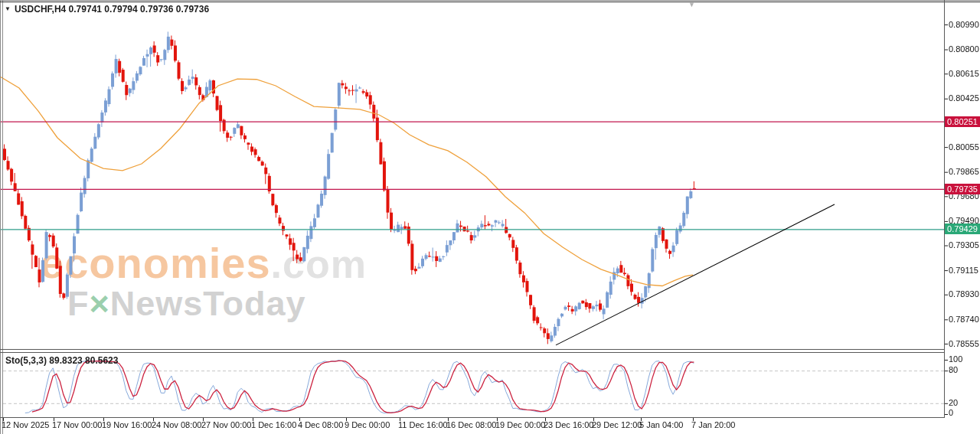  Describe the element at coordinates (692, 5) in the screenshot. I see `chart-shift-marker-icon: ▼` at that location.